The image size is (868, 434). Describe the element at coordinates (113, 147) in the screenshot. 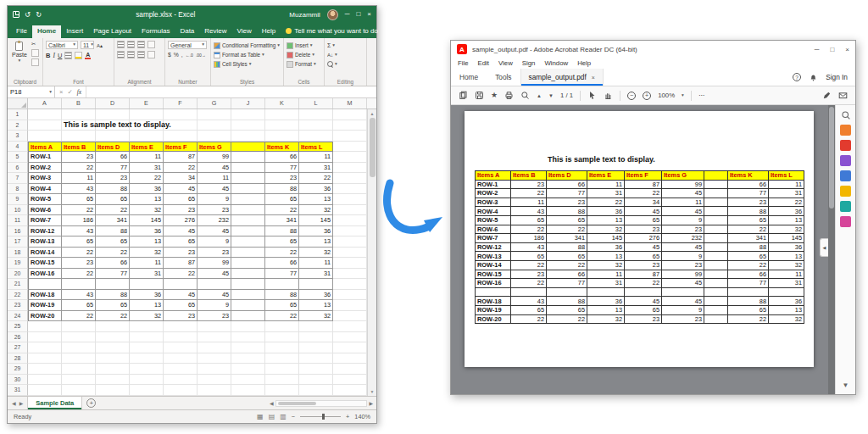

I see `cell: Items D` at that location.